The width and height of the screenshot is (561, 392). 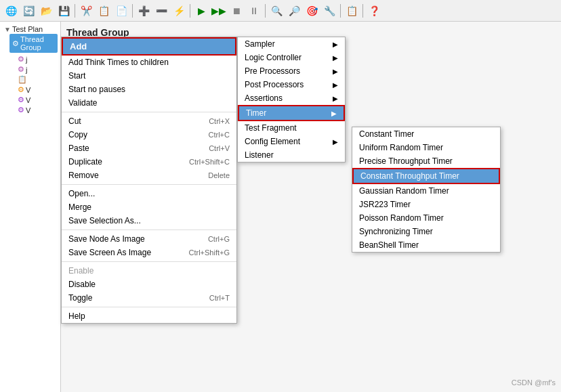 I want to click on tree-item-2: ⚙ j, so click(x=37, y=69).